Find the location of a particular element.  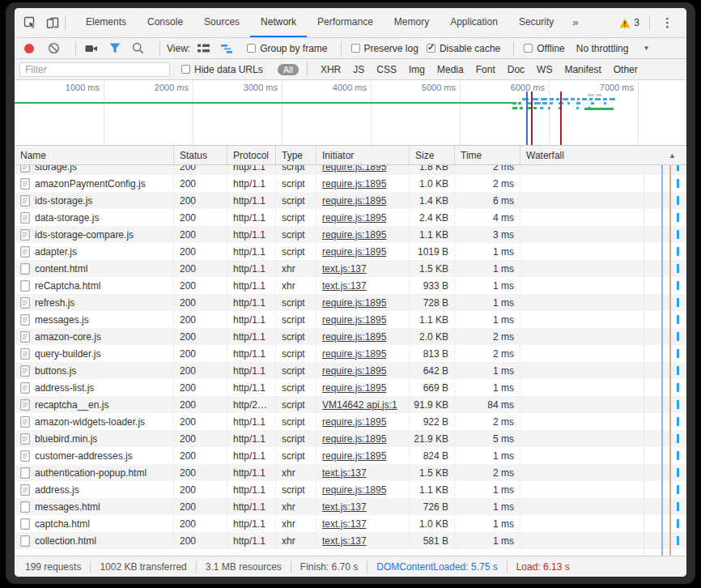

table-row: recaptcha__en.js200http/2…scriptVM14642 … is located at coordinates (350, 405).